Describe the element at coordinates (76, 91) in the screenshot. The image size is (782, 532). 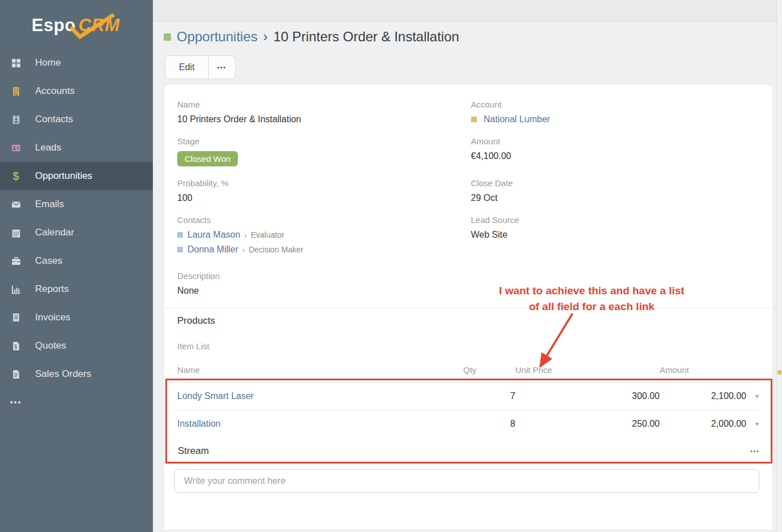
I see `sidebar-item-accounts: Accounts` at that location.